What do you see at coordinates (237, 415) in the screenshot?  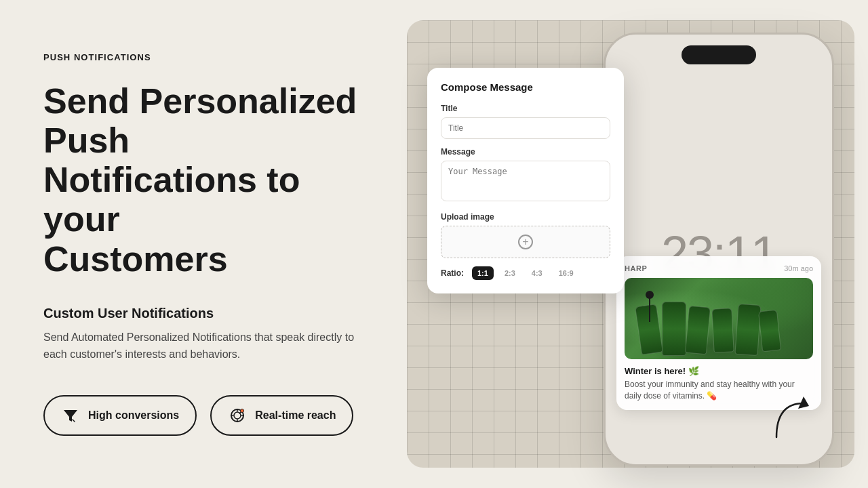 I see `target-icon` at bounding box center [237, 415].